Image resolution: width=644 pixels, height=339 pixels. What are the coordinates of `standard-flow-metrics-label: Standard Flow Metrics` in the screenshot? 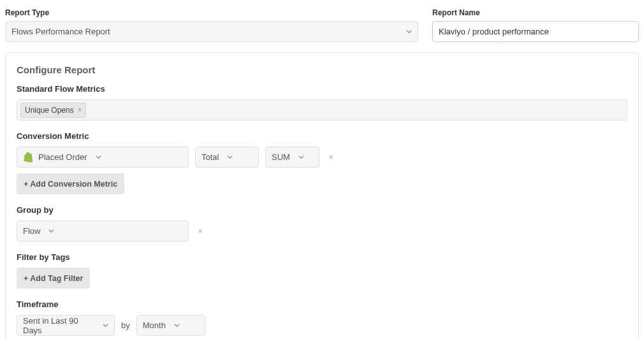 It's located at (322, 89).